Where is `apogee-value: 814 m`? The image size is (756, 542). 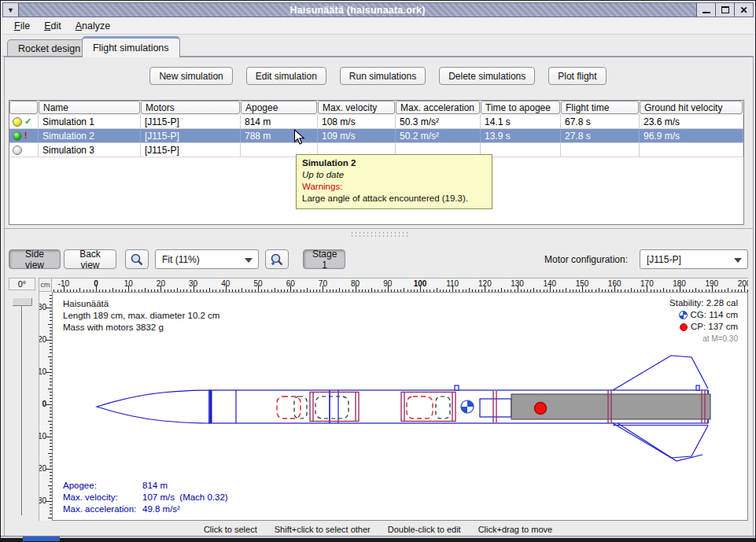 apogee-value: 814 m is located at coordinates (155, 486).